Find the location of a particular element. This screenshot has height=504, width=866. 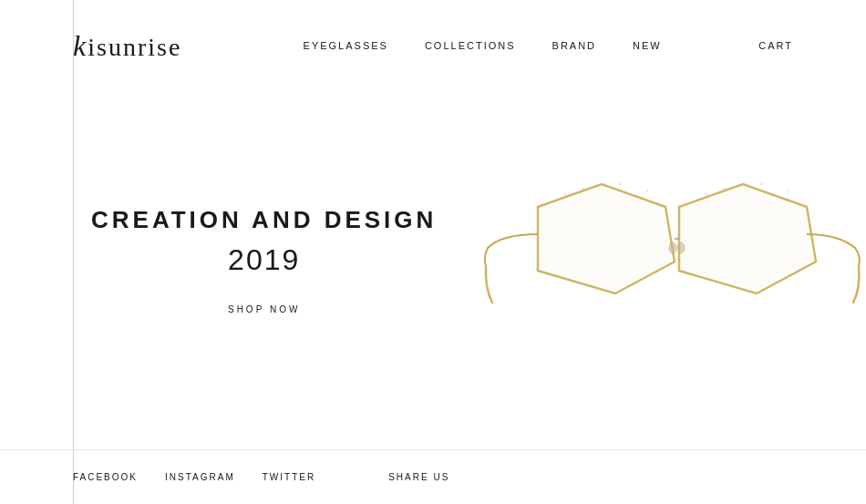

hero-year: 2019 is located at coordinates (264, 259).